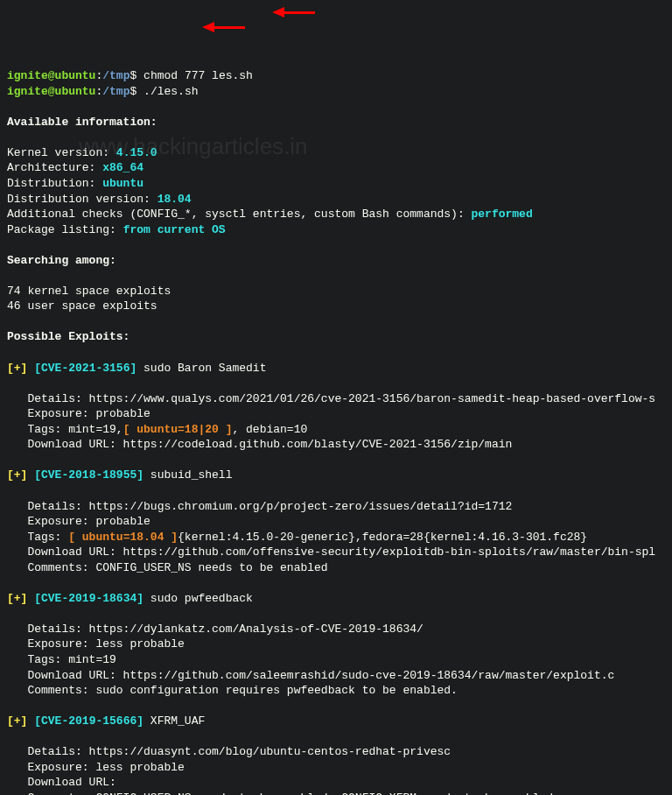 The image size is (672, 795). What do you see at coordinates (86, 368) in the screenshot?
I see `exploit-cve: [CVE-2021-3156]` at bounding box center [86, 368].